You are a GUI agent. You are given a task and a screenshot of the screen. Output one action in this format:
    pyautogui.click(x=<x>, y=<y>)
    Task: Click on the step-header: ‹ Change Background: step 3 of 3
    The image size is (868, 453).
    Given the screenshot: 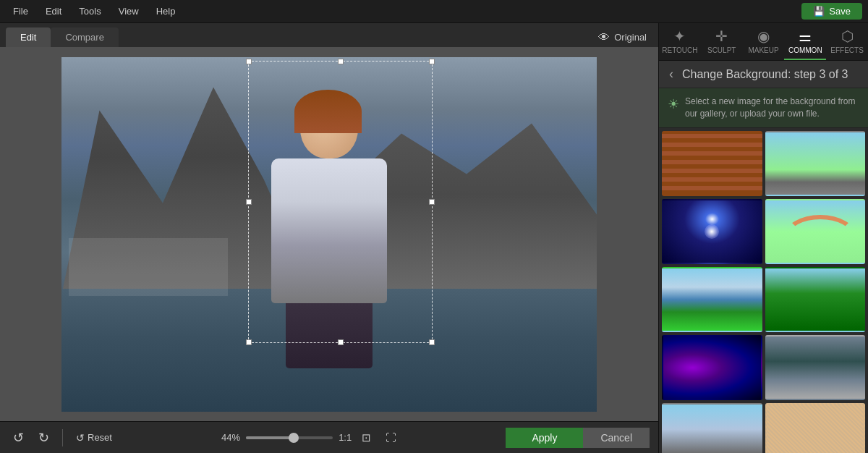 What is the action you would take?
    pyautogui.click(x=764, y=75)
    